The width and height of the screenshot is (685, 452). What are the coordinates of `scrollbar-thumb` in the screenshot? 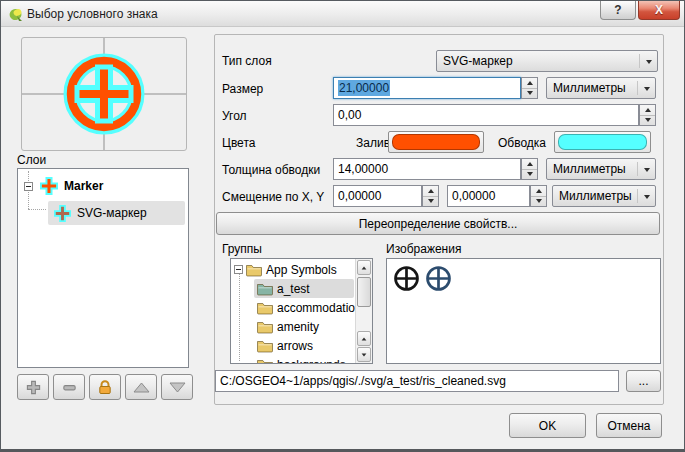 It's located at (364, 292).